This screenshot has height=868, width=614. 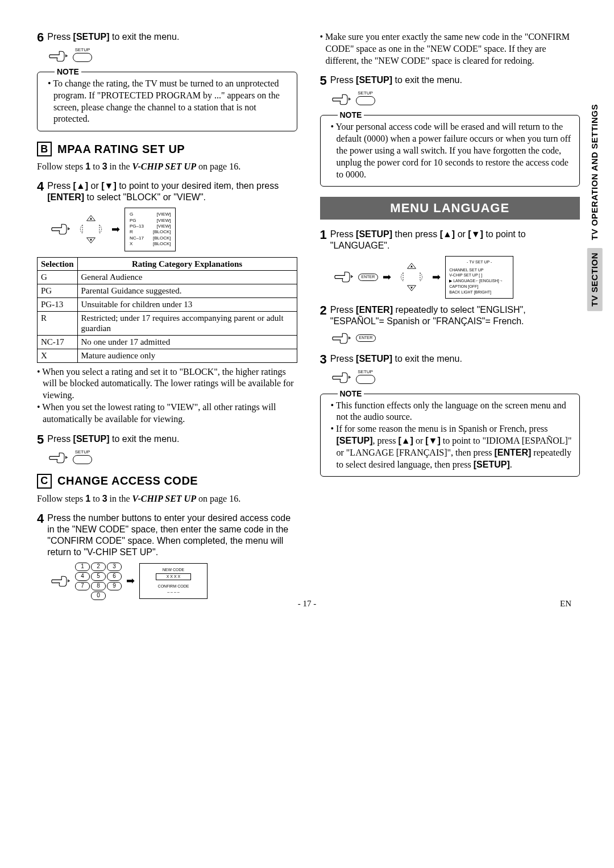 I want to click on note-text: Your personal access code will be erased…, so click(x=452, y=151).